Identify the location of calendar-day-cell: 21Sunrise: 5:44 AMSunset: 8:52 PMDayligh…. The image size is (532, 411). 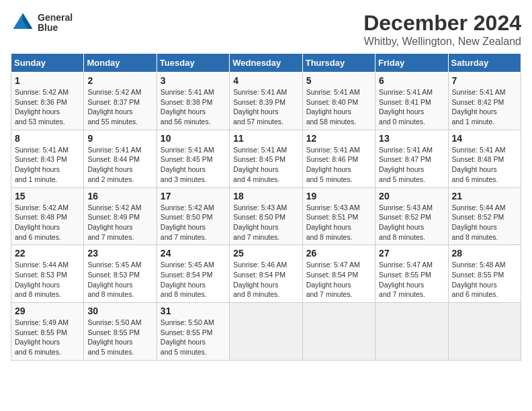
(484, 216).